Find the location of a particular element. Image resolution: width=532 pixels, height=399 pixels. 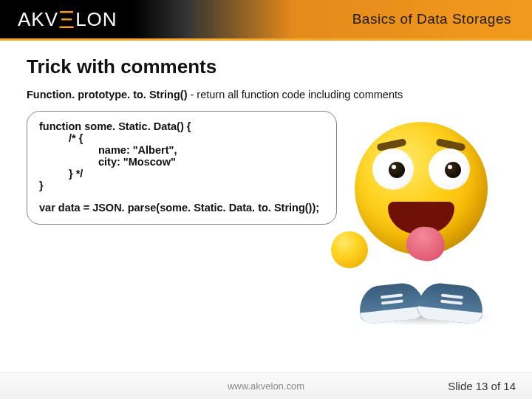

header-bar: AKVΞLON Basics of Data Storages is located at coordinates (266, 21).